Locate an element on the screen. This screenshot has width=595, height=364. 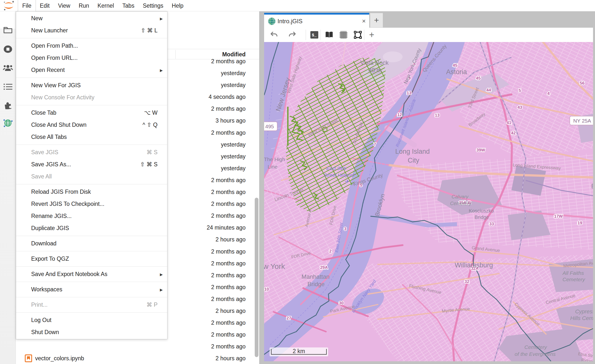
extent-icon is located at coordinates (358, 35).